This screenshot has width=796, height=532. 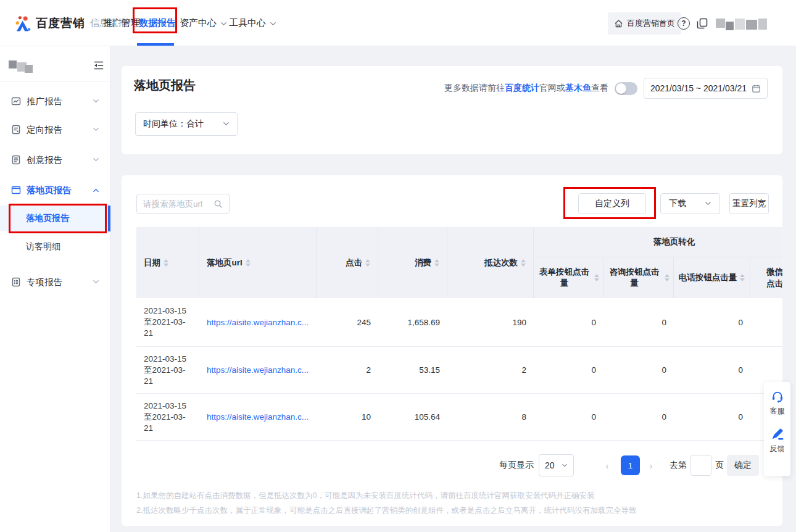 I want to click on sidebar-item-2: 定向报告, so click(x=55, y=130).